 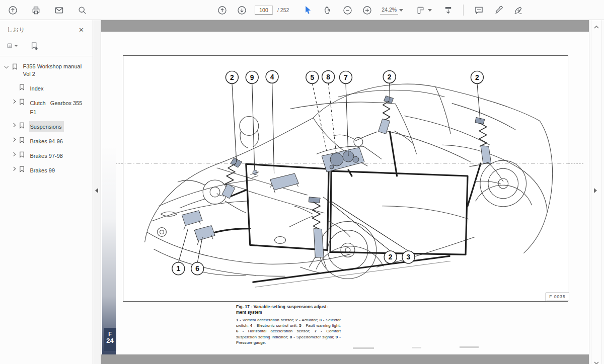 I want to click on section-tab-number: 24, so click(x=110, y=341).